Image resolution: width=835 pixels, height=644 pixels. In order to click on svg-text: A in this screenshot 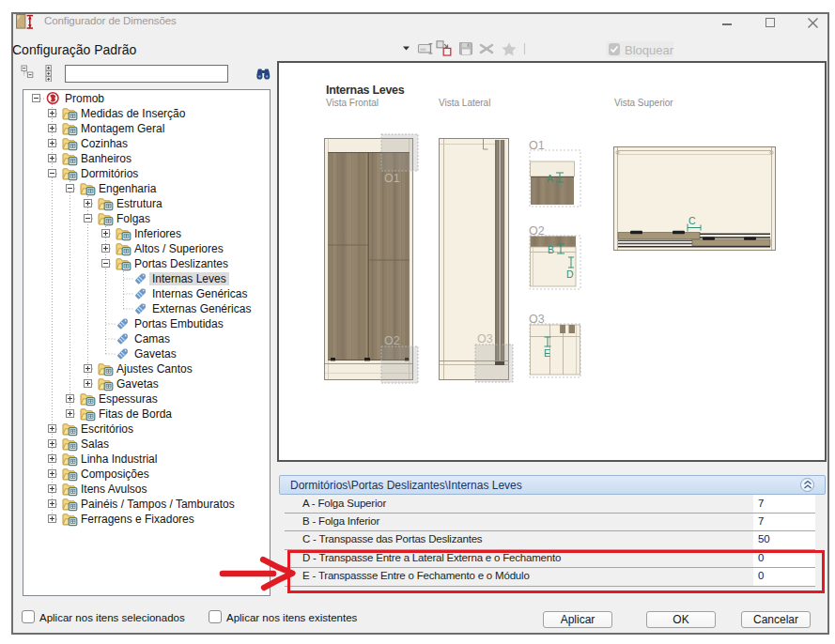, I will do `click(550, 178)`.